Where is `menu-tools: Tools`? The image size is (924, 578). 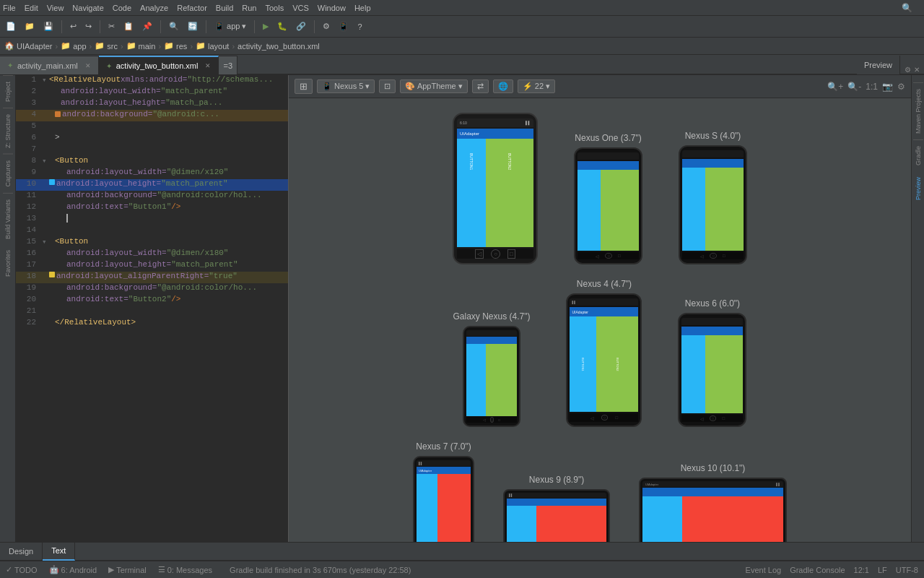 menu-tools: Tools is located at coordinates (274, 8).